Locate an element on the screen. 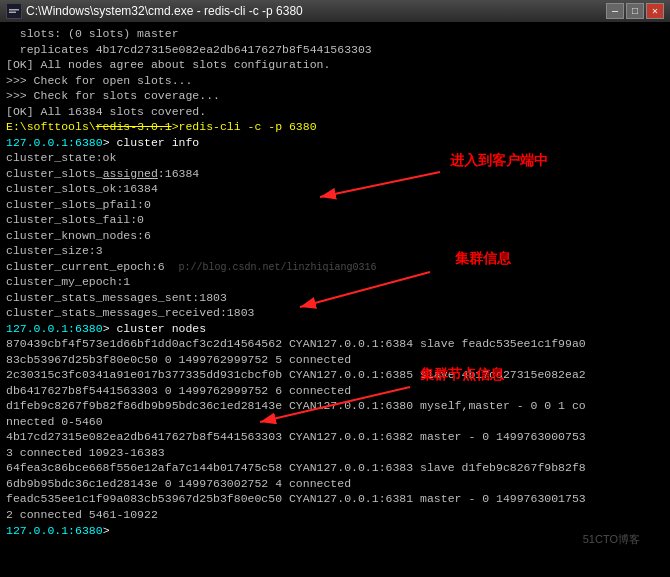 The image size is (670, 577). terminal-line: cluster_state:ok is located at coordinates (335, 158).